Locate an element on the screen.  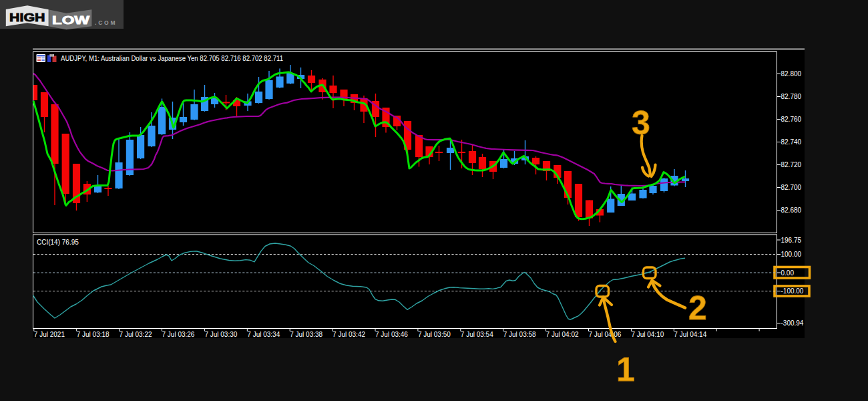
svg-text: 7 Jul 03:26 is located at coordinates (179, 334).